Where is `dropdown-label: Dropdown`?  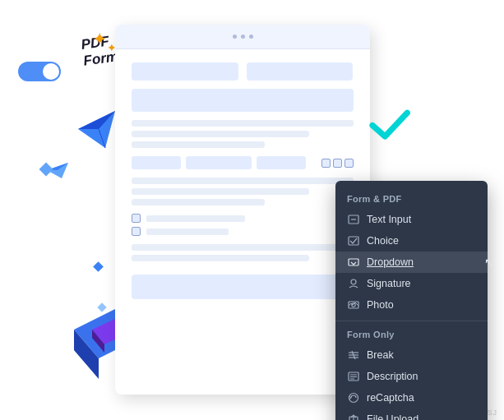
dropdown-label: Dropdown is located at coordinates (390, 262).